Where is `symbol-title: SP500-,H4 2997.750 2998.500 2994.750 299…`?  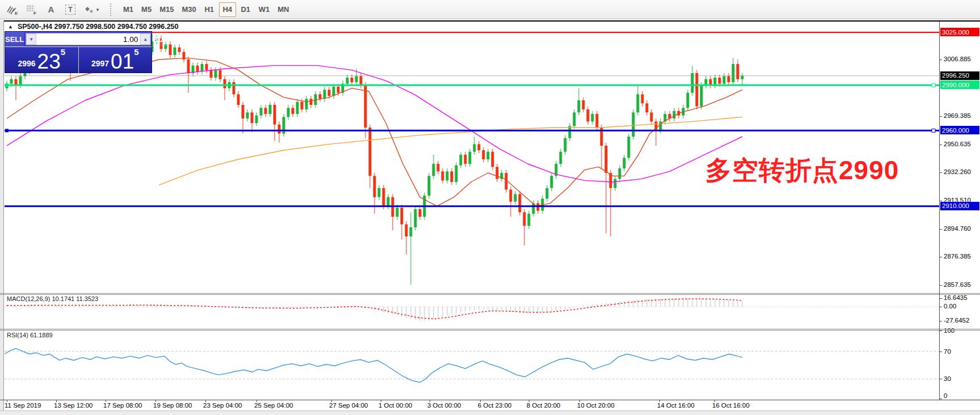 symbol-title: SP500-,H4 2997.750 2998.500 2994.750 299… is located at coordinates (98, 27).